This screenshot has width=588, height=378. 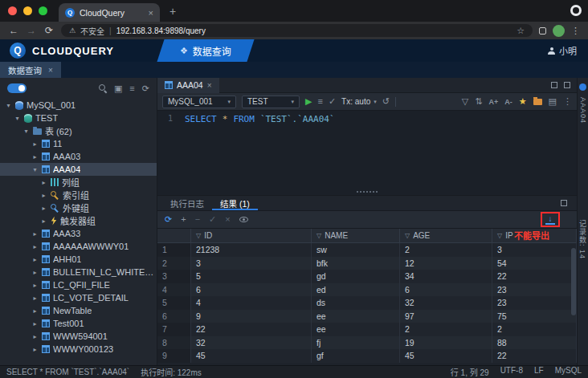 I want to click on tree-item: ▸AAA03, so click(x=79, y=156).